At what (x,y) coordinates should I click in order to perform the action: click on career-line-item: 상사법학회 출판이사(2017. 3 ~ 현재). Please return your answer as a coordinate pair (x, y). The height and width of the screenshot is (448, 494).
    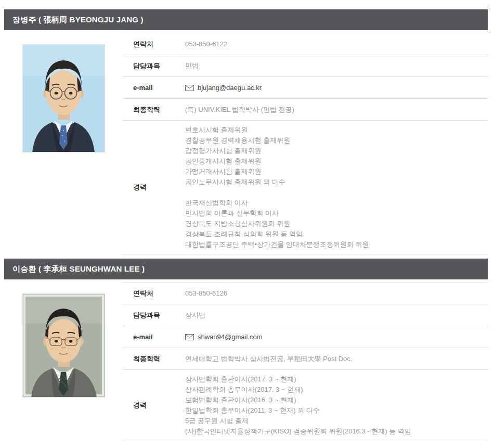
    Looking at the image, I should click on (336, 379).